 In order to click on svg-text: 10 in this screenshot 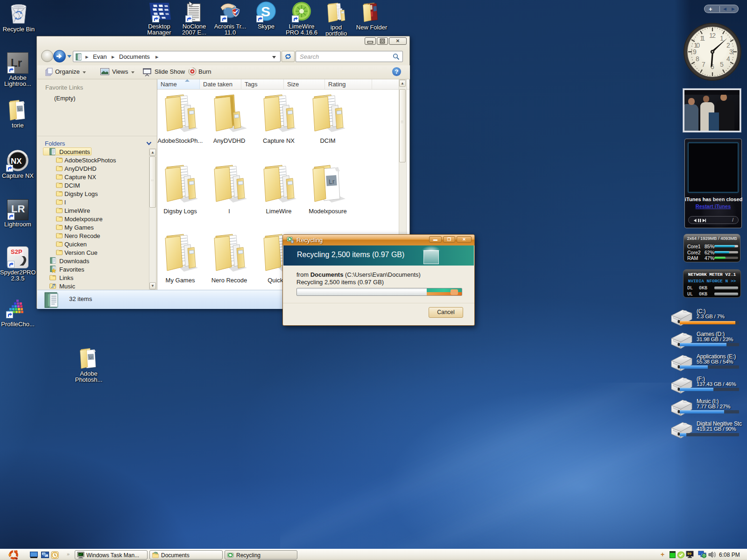, I will do `click(697, 45)`.